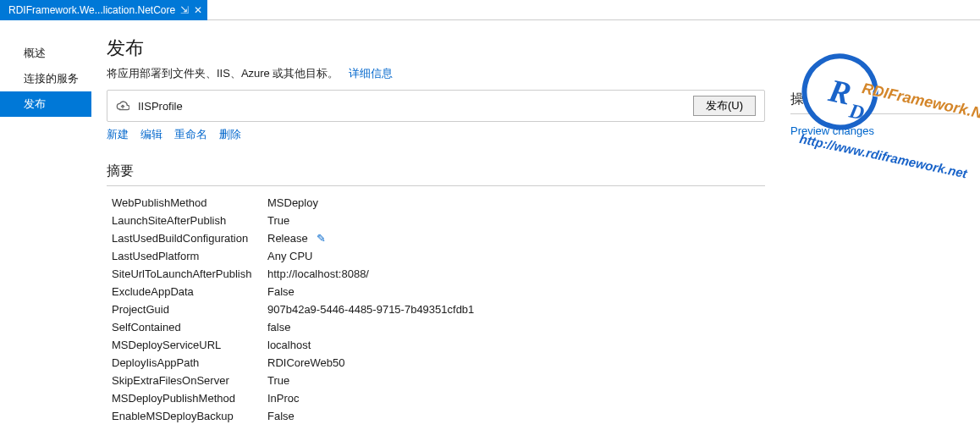 The image size is (980, 430). I want to click on edit-profile-link: 编辑, so click(151, 135).